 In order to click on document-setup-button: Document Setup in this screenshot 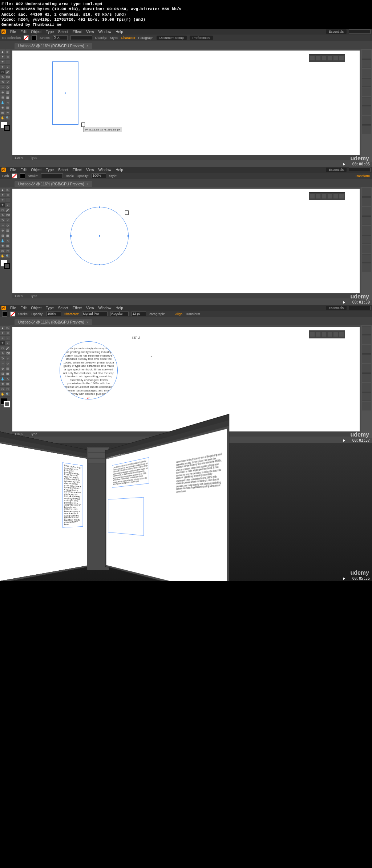, I will do `click(171, 38)`.